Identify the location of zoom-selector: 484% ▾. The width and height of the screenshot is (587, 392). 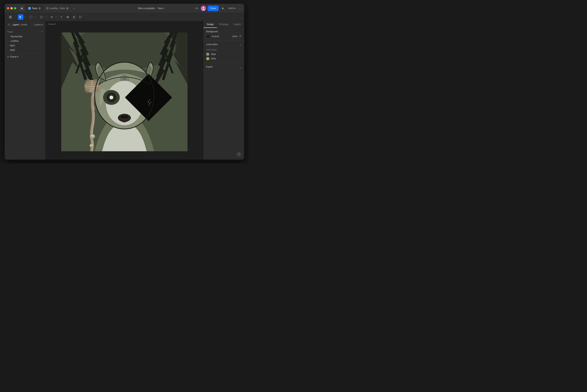
(232, 8).